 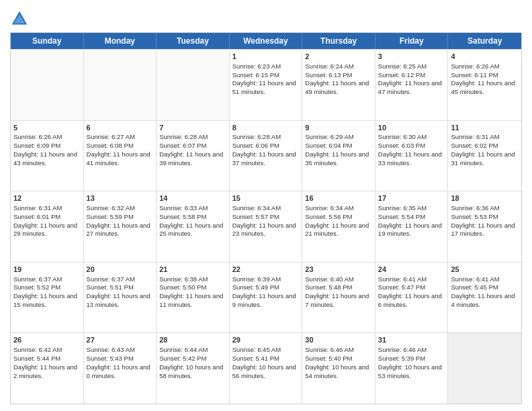 I want to click on day-number: 6, so click(x=120, y=128).